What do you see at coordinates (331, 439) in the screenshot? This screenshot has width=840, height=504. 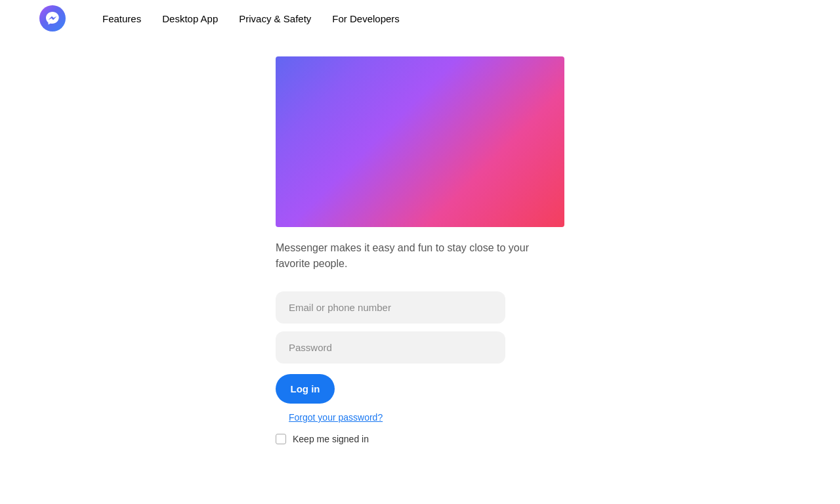 I see `keep-signed-in-label: Keep me signed in` at bounding box center [331, 439].